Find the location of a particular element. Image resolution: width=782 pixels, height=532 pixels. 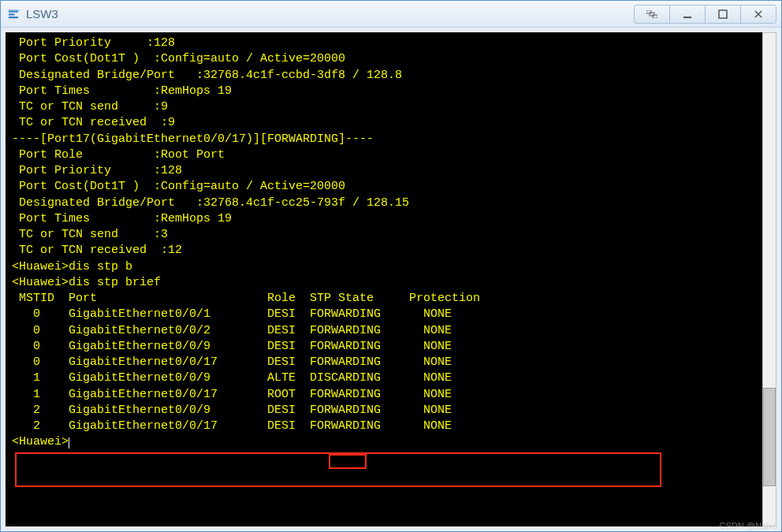

minimize-button is located at coordinates (687, 14).